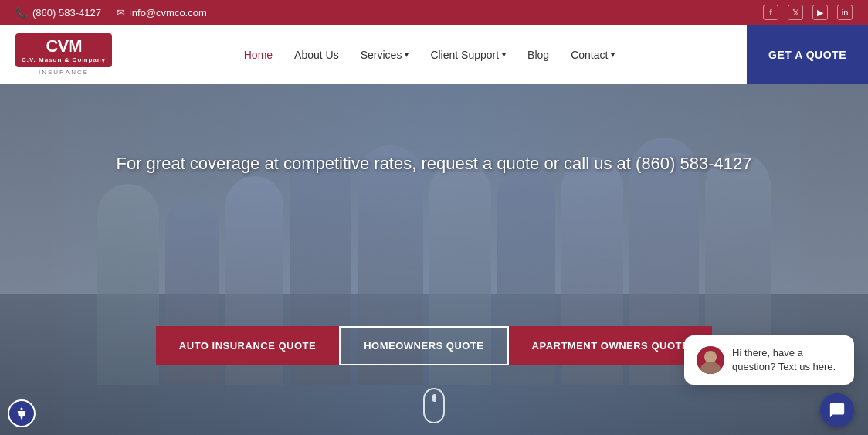 This screenshot has width=868, height=435. What do you see at coordinates (63, 73) in the screenshot?
I see `logo-insurance: INSURANCE` at bounding box center [63, 73].